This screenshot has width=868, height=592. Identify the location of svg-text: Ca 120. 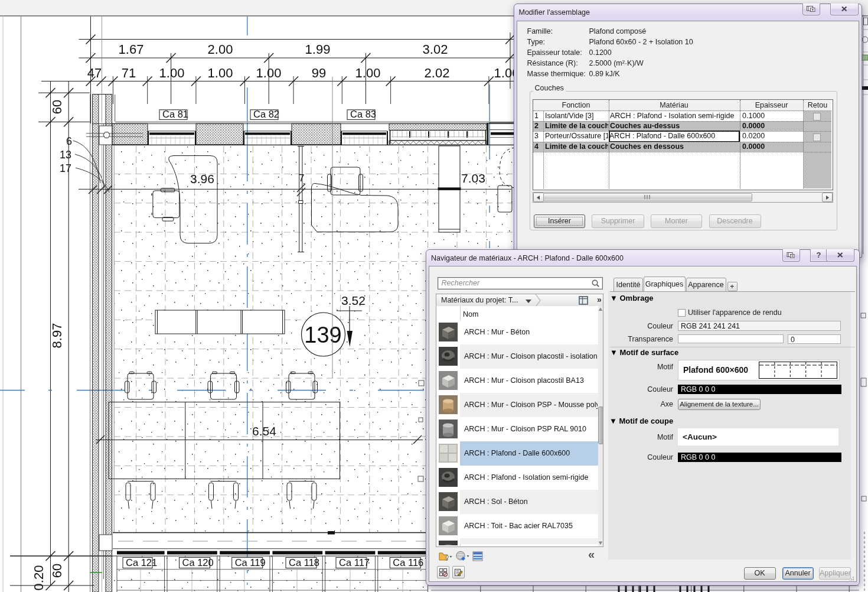
(198, 562).